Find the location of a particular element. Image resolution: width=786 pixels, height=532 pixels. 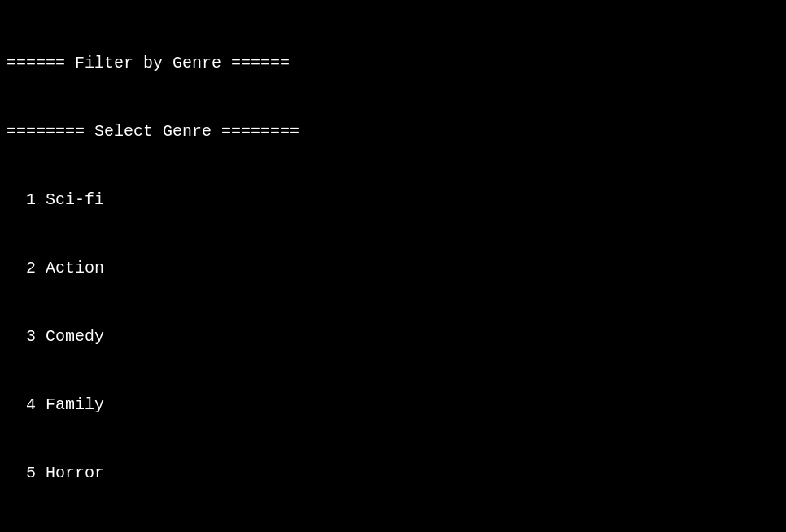

genre-4-line: 4 Family is located at coordinates (393, 405).